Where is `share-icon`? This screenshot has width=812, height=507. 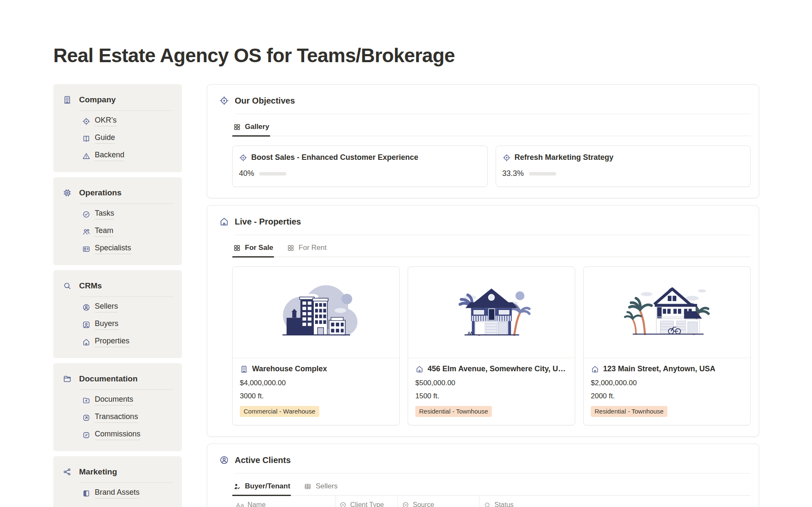 share-icon is located at coordinates (67, 472).